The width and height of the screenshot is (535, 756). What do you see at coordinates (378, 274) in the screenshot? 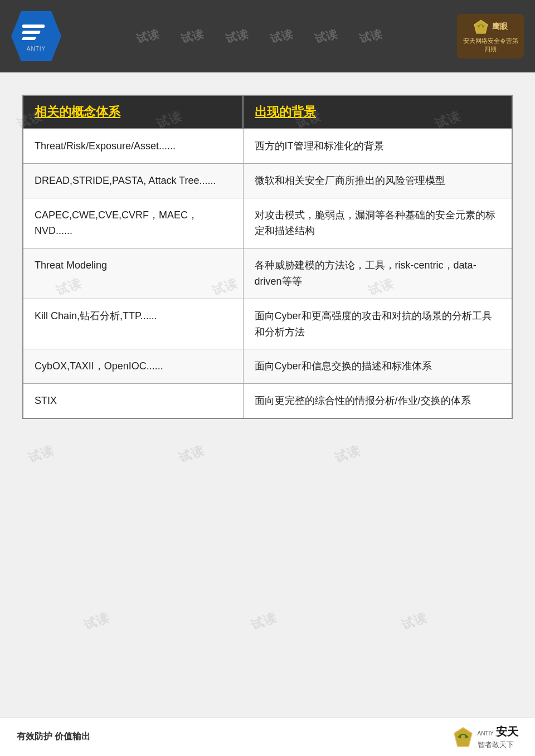
I see `background-cell-3: 各种威胁建模的方法论，工具，risk-centric，data-driven等等` at bounding box center [378, 274].